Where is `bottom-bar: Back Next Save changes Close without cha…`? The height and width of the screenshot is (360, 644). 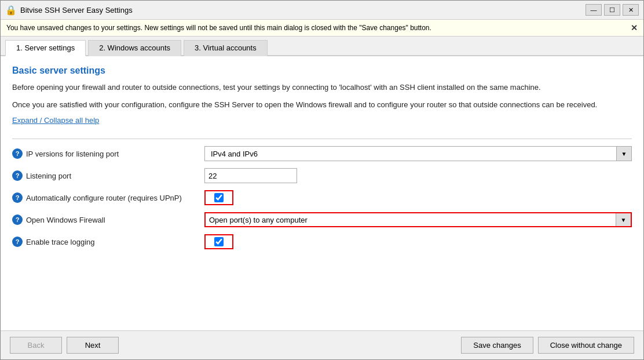
bottom-bar: Back Next Save changes Close without cha… is located at coordinates (322, 345).